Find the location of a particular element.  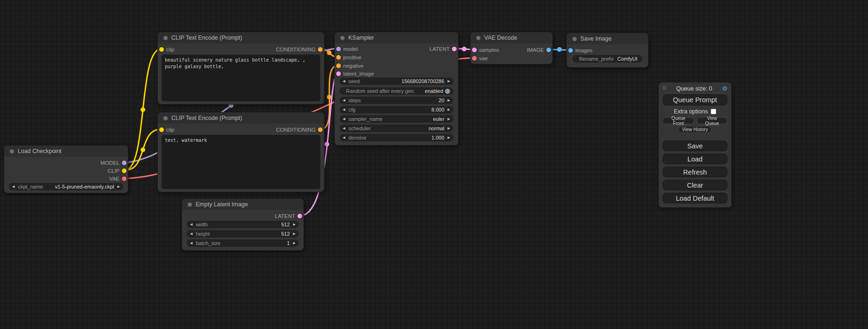

widget-label: steps is located at coordinates (354, 100).